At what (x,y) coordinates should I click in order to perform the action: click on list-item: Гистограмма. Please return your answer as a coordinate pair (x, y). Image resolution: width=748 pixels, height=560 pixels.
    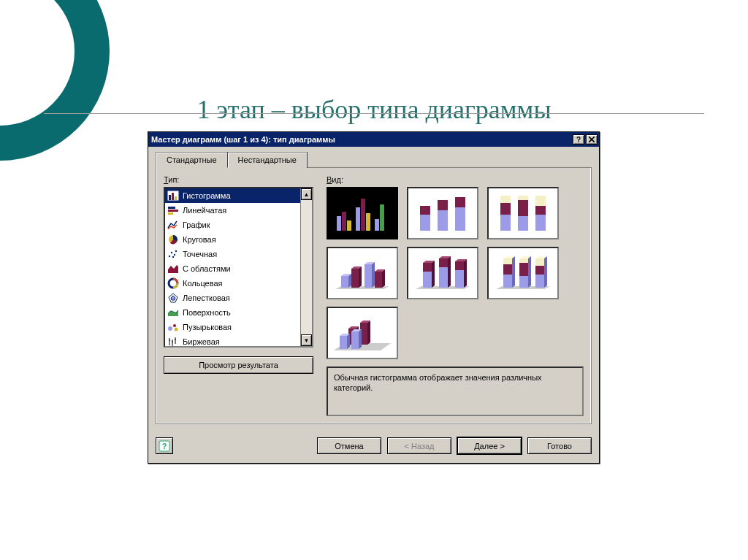
    Looking at the image, I should click on (232, 196).